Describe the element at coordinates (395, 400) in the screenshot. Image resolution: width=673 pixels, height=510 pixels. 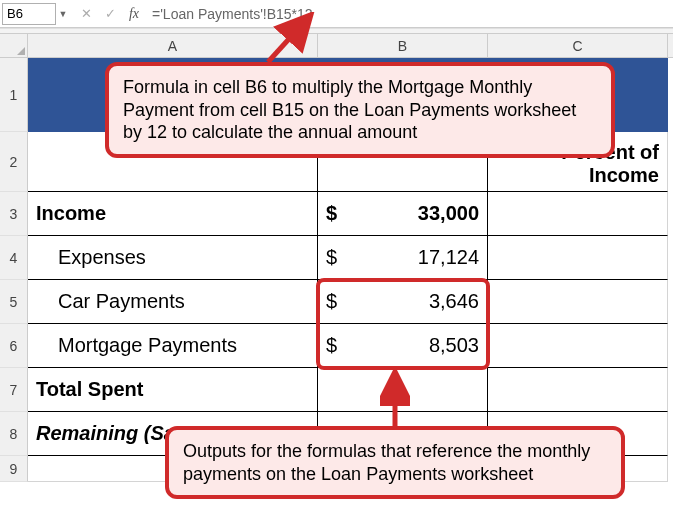
I see `arrow-bottom` at that location.